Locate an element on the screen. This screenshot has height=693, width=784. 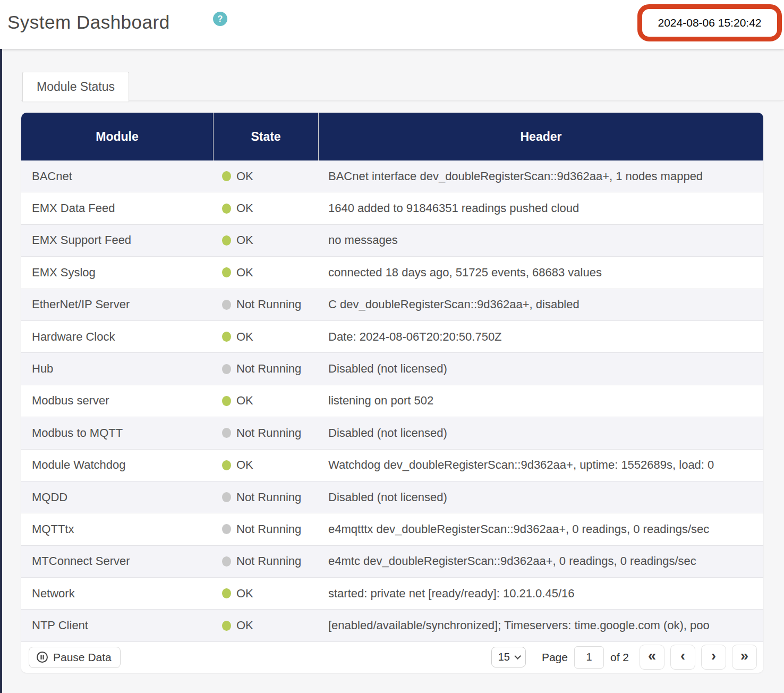
page-title: System Dashboard is located at coordinates (89, 22).